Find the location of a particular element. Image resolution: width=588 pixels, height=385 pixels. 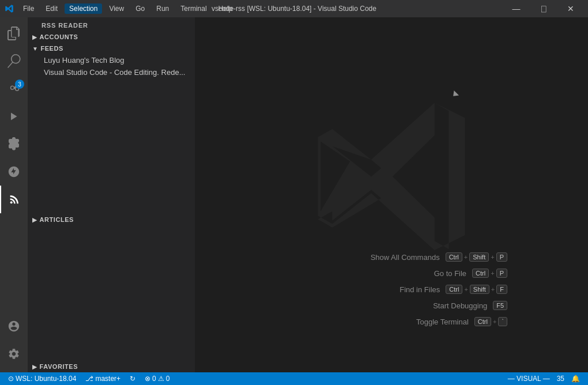

vscode-watermark is located at coordinates (391, 178).